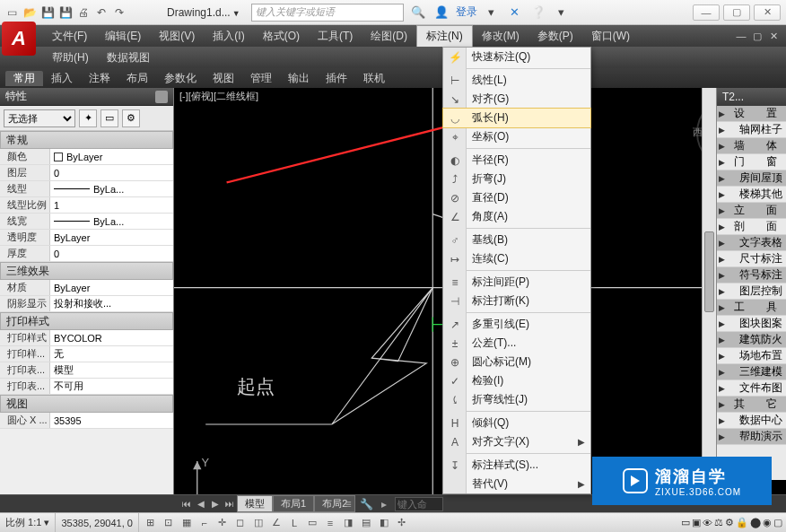 This screenshot has width=786, height=532. I want to click on prop-thickness-value: 0, so click(111, 253).